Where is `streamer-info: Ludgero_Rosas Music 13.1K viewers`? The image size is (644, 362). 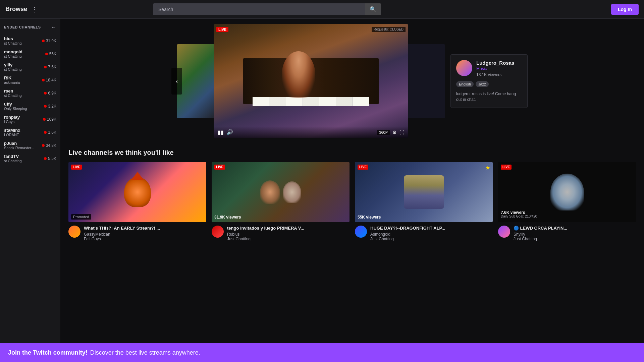 streamer-info: Ludgero_Rosas Music 13.1K viewers is located at coordinates (495, 68).